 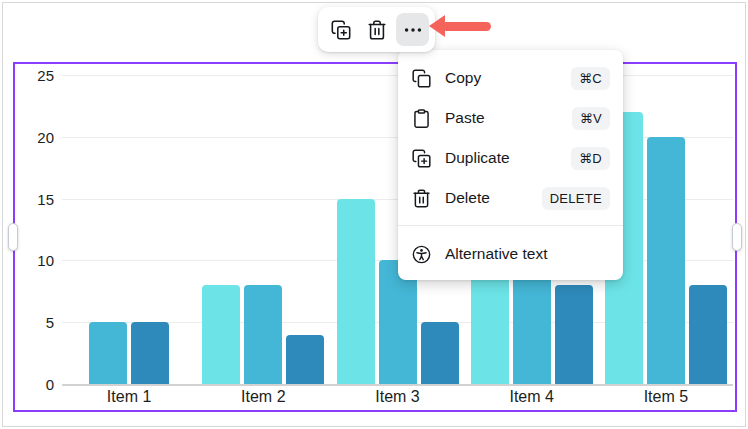 I want to click on y-axis-tick-label: 10, so click(x=35, y=260).